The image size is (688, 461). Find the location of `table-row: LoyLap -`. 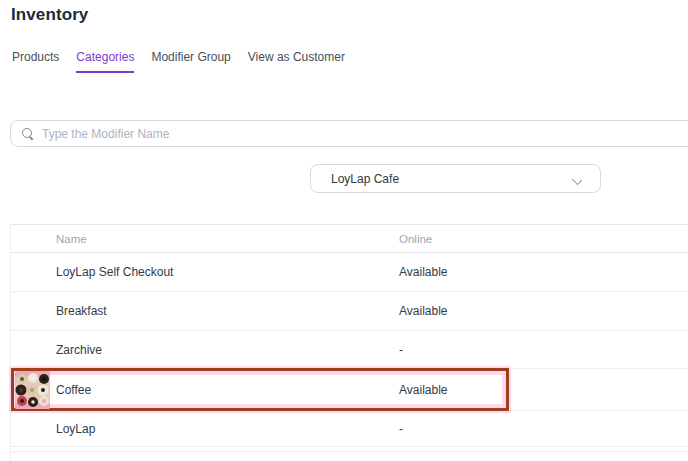

table-row: LoyLap - is located at coordinates (350, 429).